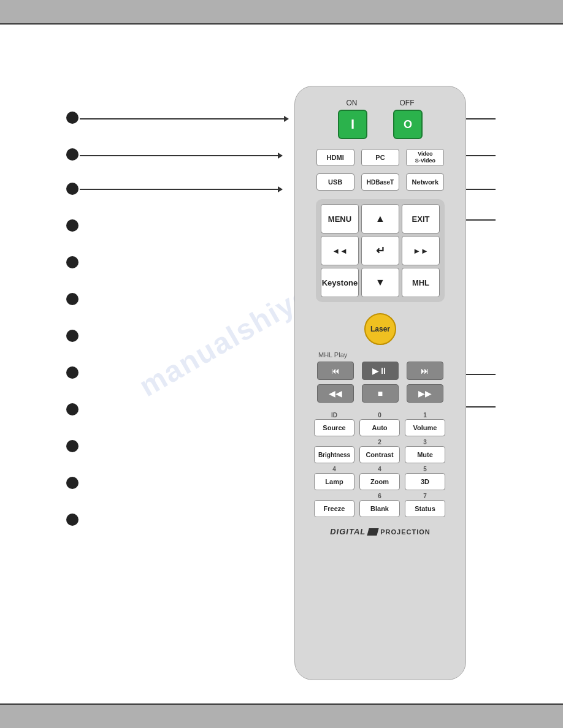 The width and height of the screenshot is (563, 728). I want to click on status-button: Status, so click(425, 509).